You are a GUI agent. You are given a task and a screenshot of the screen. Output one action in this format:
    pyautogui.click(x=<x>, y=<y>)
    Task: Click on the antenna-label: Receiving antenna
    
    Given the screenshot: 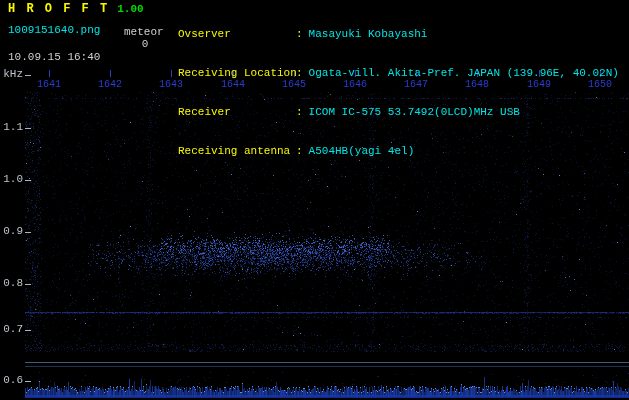 What is the action you would take?
    pyautogui.click(x=237, y=152)
    